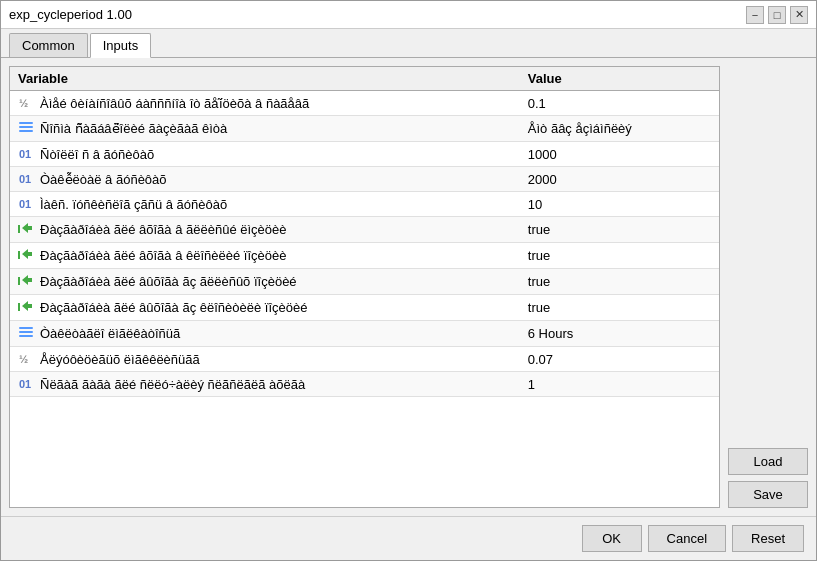 The image size is (817, 561). I want to click on value-cell: 1000, so click(620, 154).